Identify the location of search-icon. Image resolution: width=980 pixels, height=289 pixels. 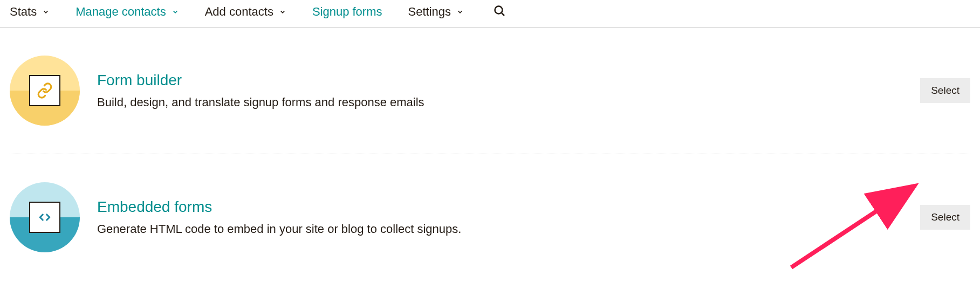
(499, 11).